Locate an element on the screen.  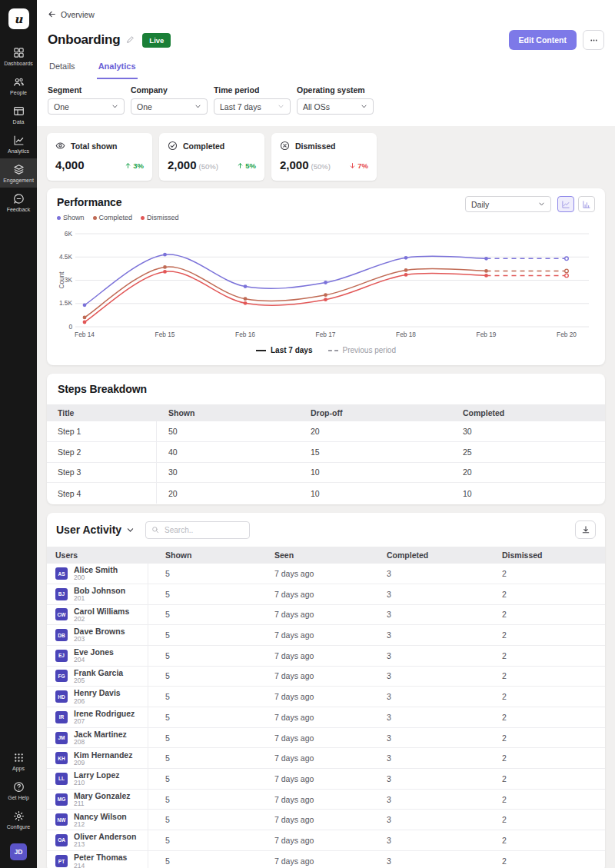
cell-dismissed: 2 is located at coordinates (545, 779).